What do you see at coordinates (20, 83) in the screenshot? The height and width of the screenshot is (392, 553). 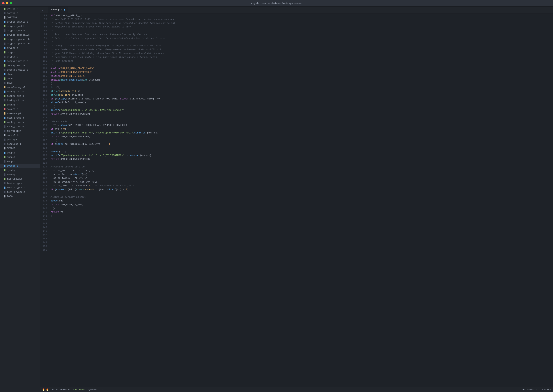 I see `sidebar-item-dh-o: dh.o` at bounding box center [20, 83].